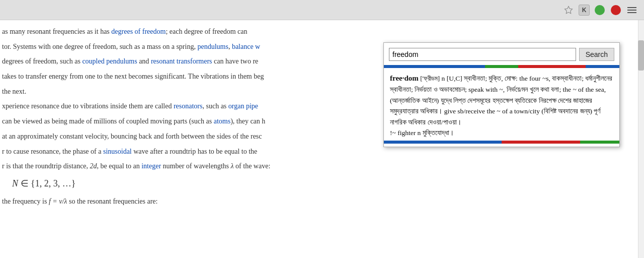 The width and height of the screenshot is (644, 258). I want to click on article-para-10: r is that the roundtrip distance, 2d, be…, so click(190, 166).